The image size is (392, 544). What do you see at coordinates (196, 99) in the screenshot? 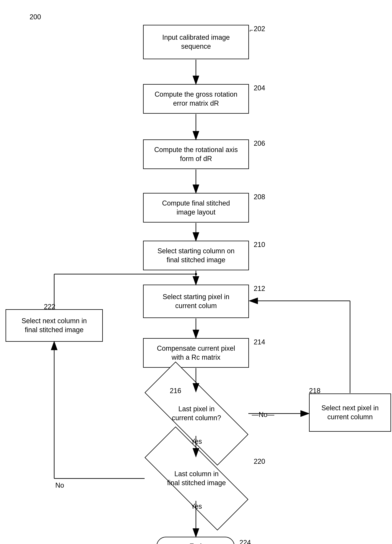
I see `node-204: Compute the gross rotationerror matrix d…` at bounding box center [196, 99].